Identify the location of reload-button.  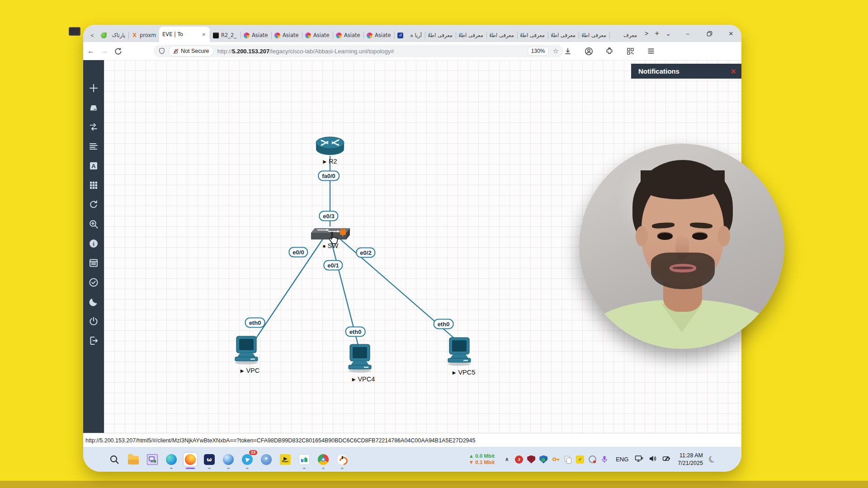
(118, 51).